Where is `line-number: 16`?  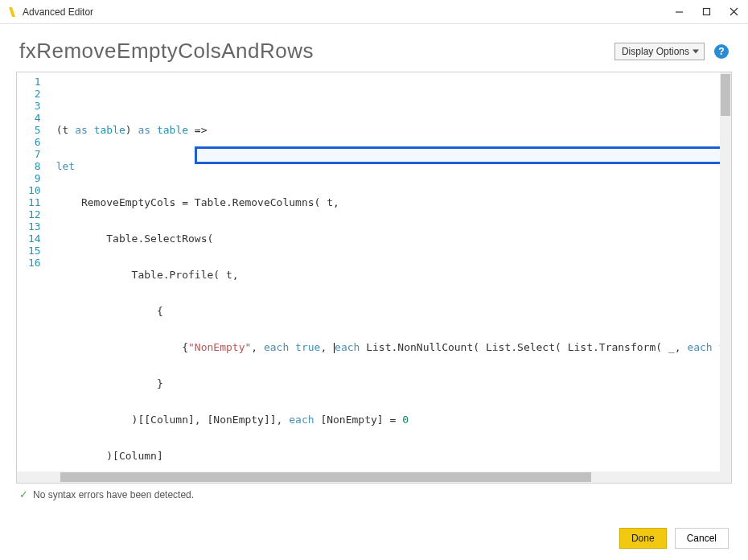 line-number: 16 is located at coordinates (35, 262).